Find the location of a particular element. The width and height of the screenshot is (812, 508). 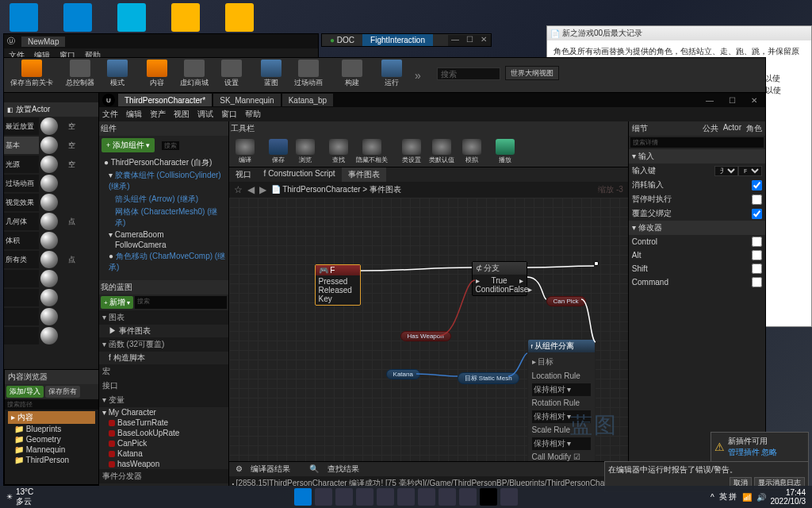

node-input-key: 🎮 F Pressed Released Key is located at coordinates (338, 285).